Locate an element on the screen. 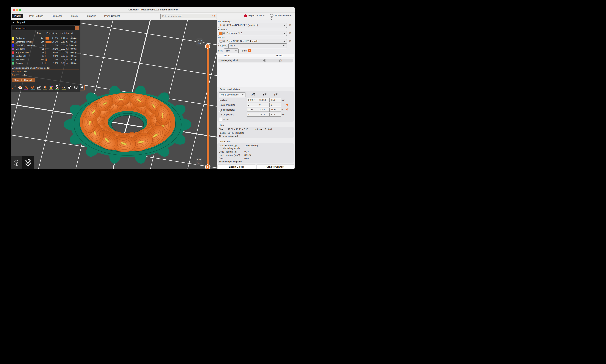 The width and height of the screenshot is (606, 364). supports-value: None is located at coordinates (233, 46).